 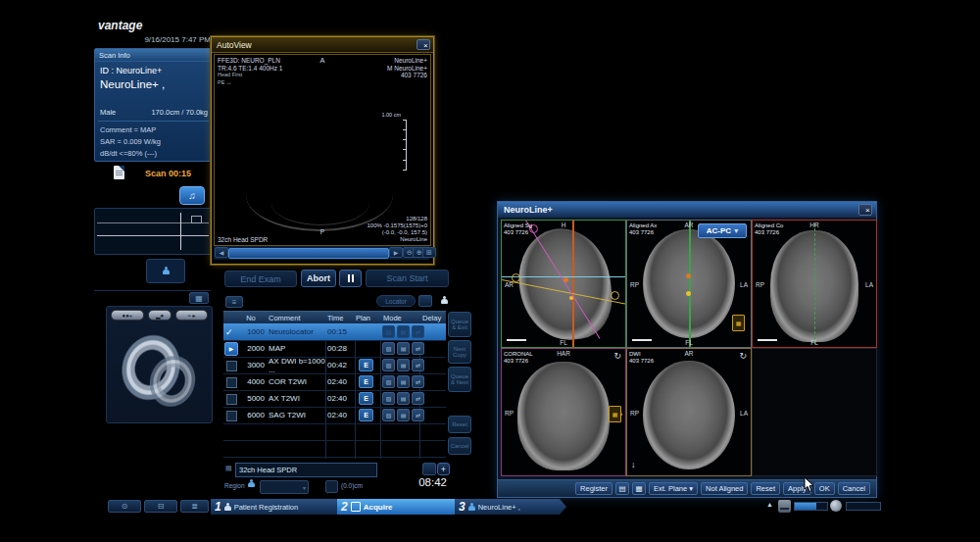 What do you see at coordinates (564, 284) in the screenshot?
I see `viewport-aligned-sagittal: Aligned Sg403 7726 H AR FL` at bounding box center [564, 284].